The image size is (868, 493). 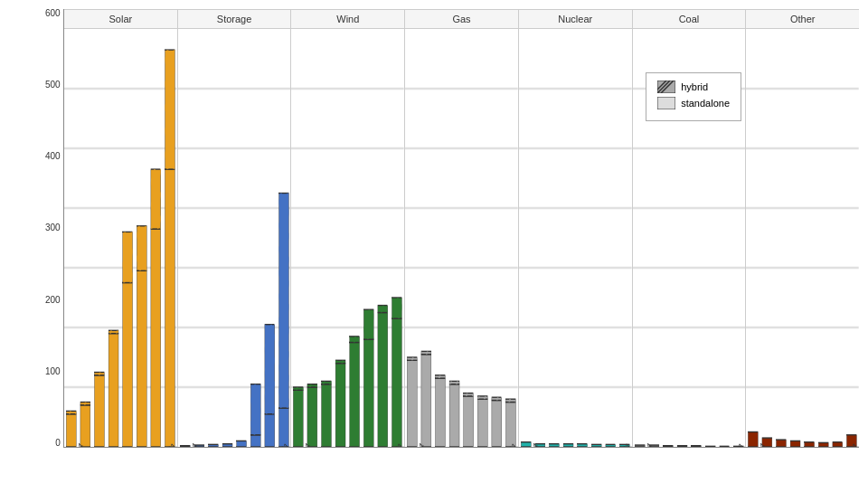 I want to click on nuclear-facet: Nuclear20142021, so click(x=576, y=228).